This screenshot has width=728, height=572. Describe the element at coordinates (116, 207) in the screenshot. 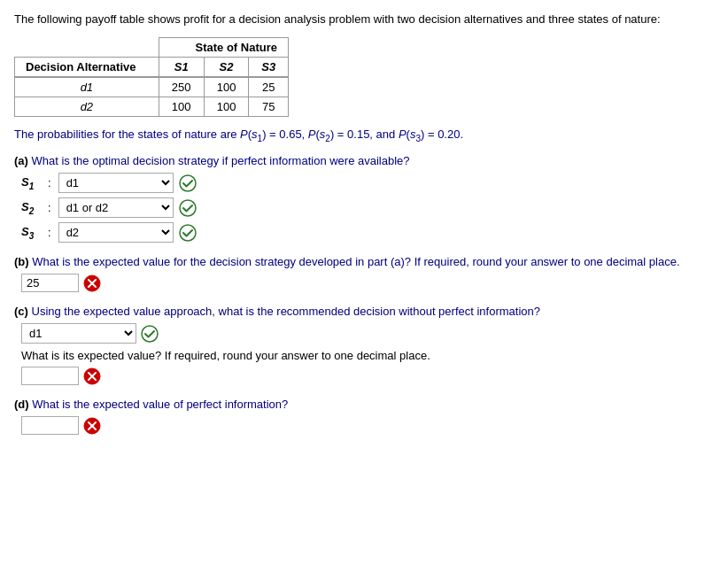

I see `part-a-s2-select: d1 d2 d1 or d2` at that location.